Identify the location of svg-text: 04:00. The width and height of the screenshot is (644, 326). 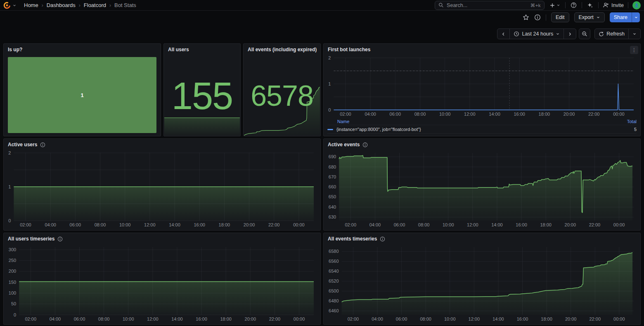
(50, 225).